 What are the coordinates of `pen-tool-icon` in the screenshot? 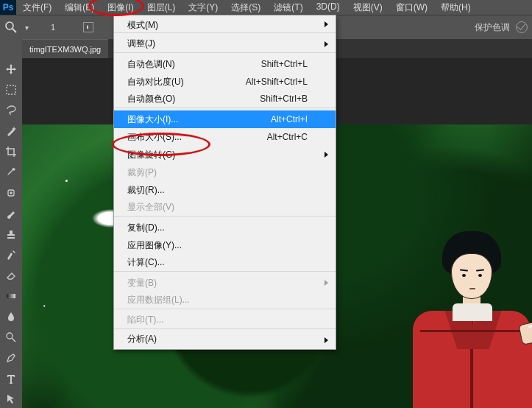 It's located at (11, 358).